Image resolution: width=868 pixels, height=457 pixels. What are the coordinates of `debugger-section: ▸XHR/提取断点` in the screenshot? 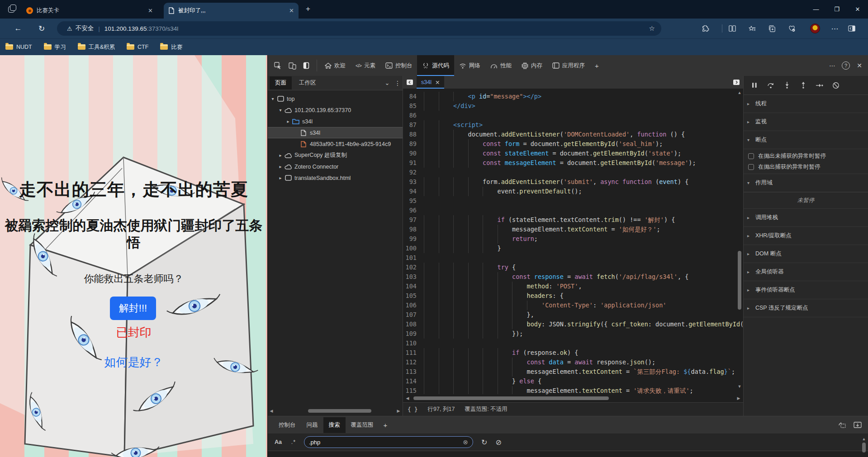 It's located at (806, 236).